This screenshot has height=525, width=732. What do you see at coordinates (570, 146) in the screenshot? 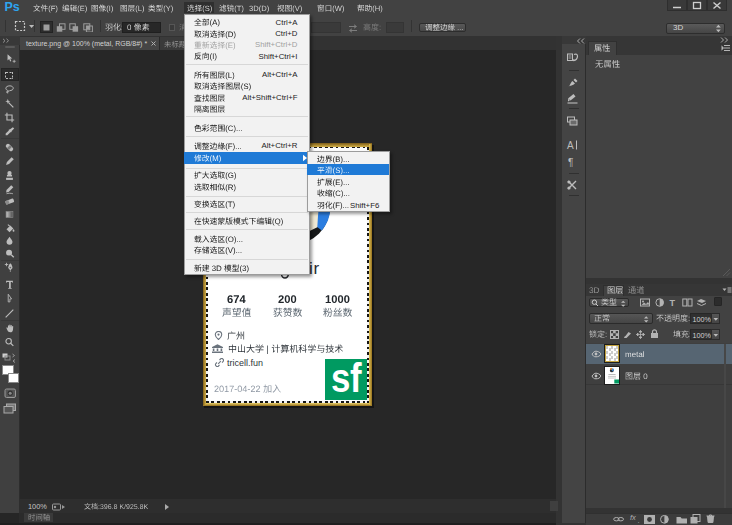
I see `svg-text: A` at bounding box center [570, 146].